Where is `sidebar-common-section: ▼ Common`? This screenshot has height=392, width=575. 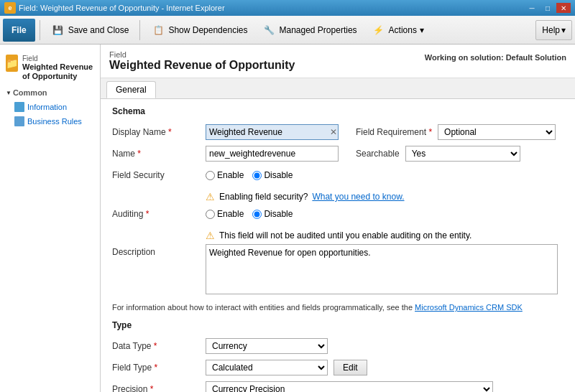 sidebar-common-section: ▼ Common is located at coordinates (50, 93).